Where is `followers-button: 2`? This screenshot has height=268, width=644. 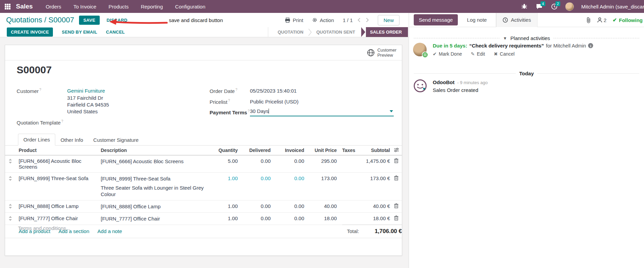 followers-button: 2 is located at coordinates (602, 20).